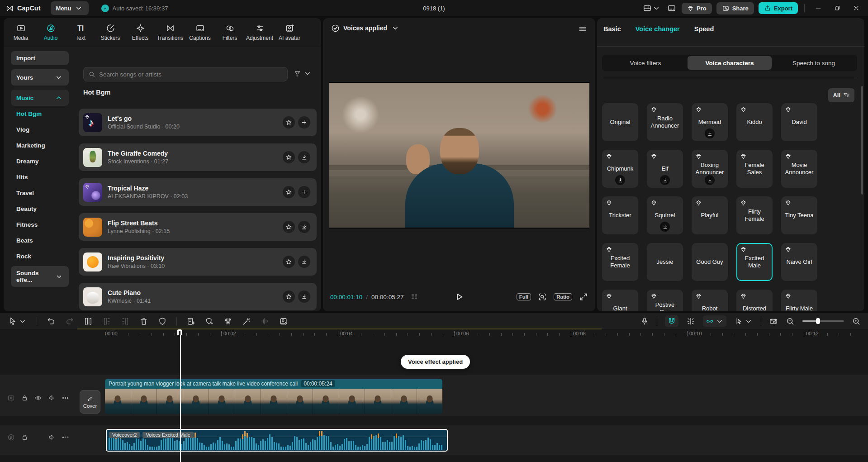  Describe the element at coordinates (81, 34) in the screenshot. I see `tab-text: TIText` at that location.